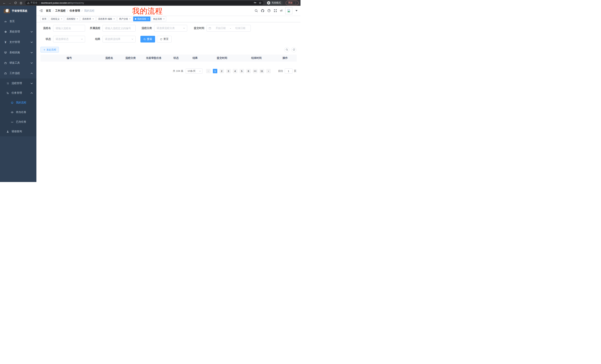  I want to click on github-icon, so click(262, 11).